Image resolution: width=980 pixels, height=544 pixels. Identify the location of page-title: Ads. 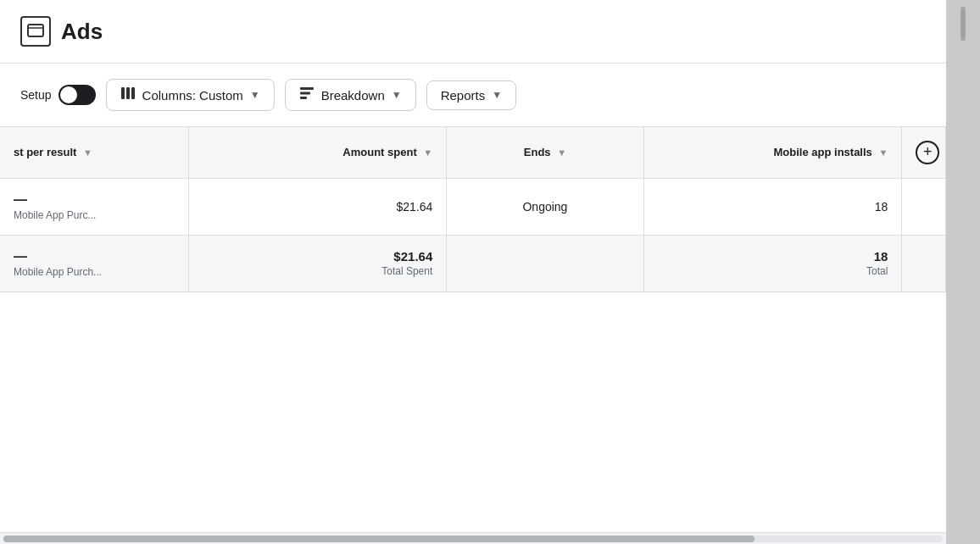
(81, 32).